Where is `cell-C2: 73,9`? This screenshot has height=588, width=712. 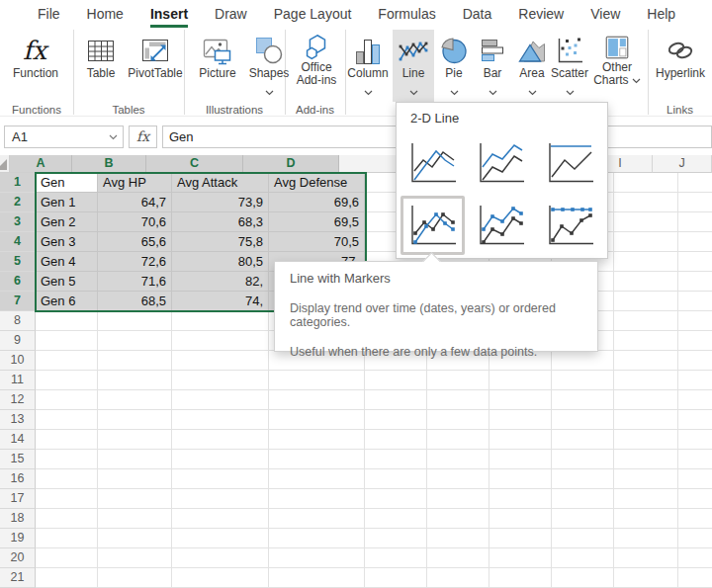 cell-C2: 73,9 is located at coordinates (221, 203).